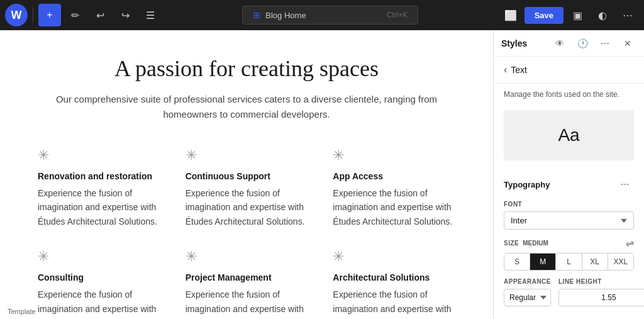 The height and width of the screenshot is (319, 644). Describe the element at coordinates (511, 243) in the screenshot. I see `size-field-label: SIZE` at that location.